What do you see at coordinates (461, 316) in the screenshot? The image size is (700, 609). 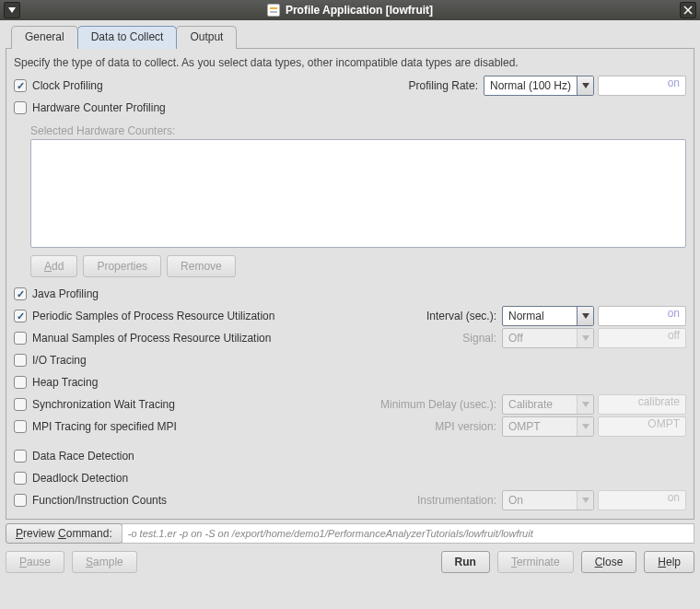 I see `interval-label: Interval (sec.):` at bounding box center [461, 316].